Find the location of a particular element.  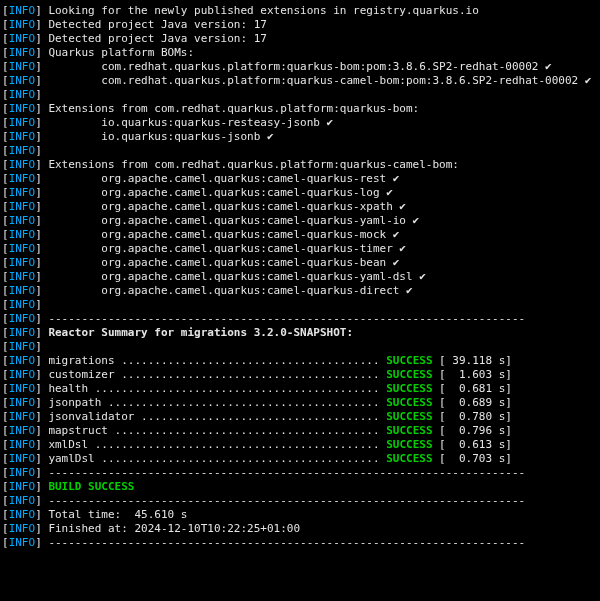

extension-entry: org.apache.camel.quarkus:camel-quarkus-r… is located at coordinates (217, 179).